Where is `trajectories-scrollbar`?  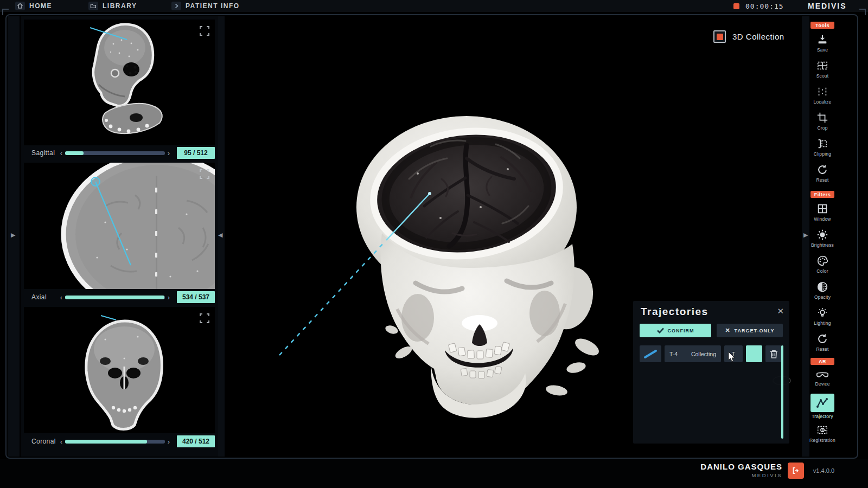
trajectories-scrollbar is located at coordinates (782, 392).